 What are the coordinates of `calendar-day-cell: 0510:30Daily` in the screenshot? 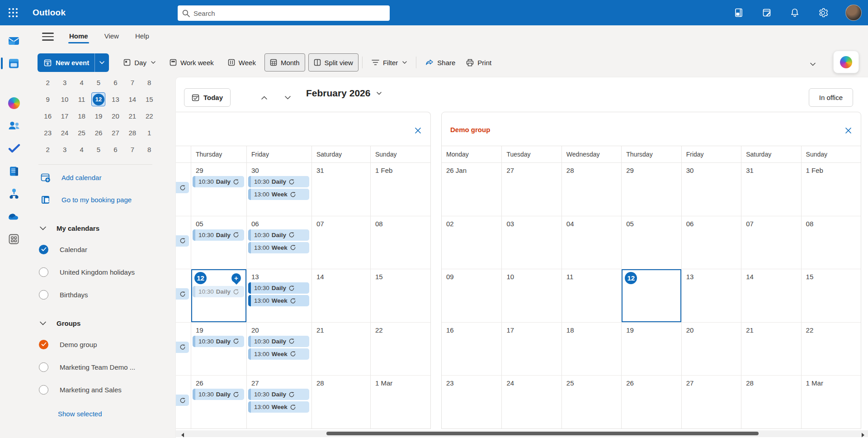 It's located at (219, 243).